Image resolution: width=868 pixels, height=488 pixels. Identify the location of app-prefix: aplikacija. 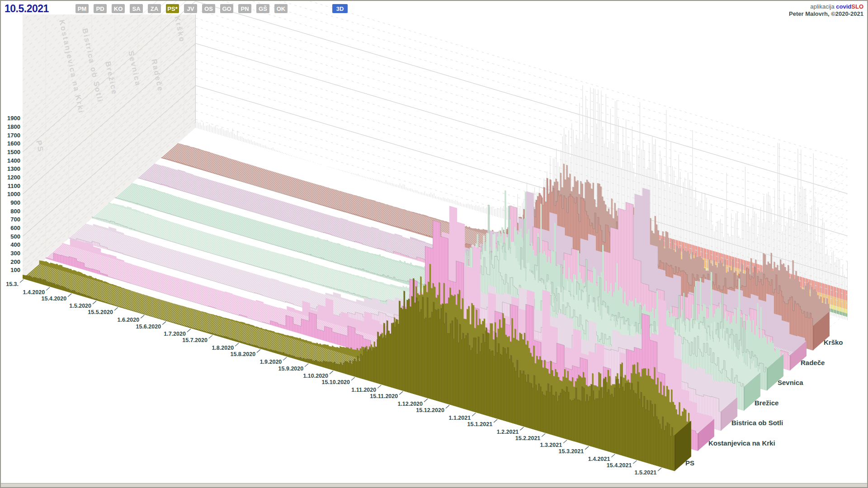
(822, 6).